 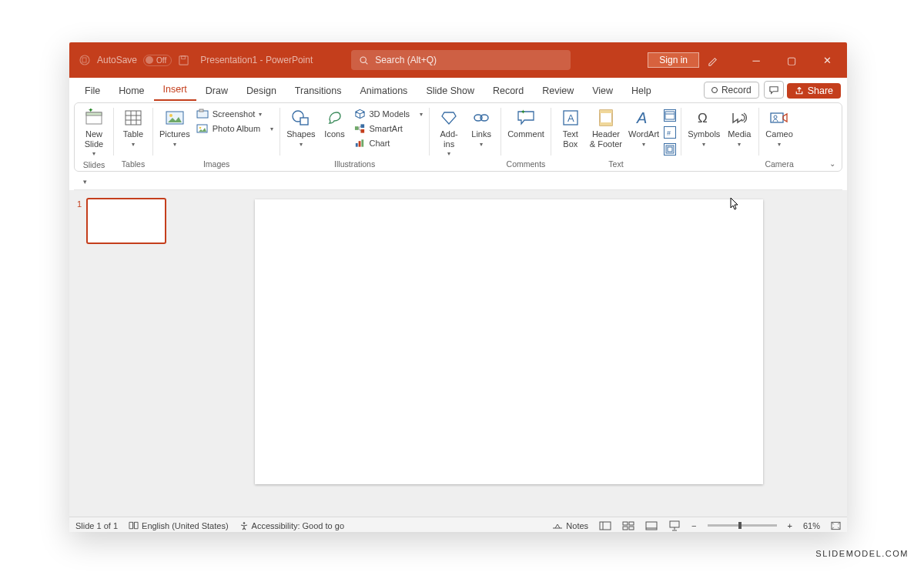 What do you see at coordinates (836, 526) in the screenshot?
I see `fit-to-window-button` at bounding box center [836, 526].